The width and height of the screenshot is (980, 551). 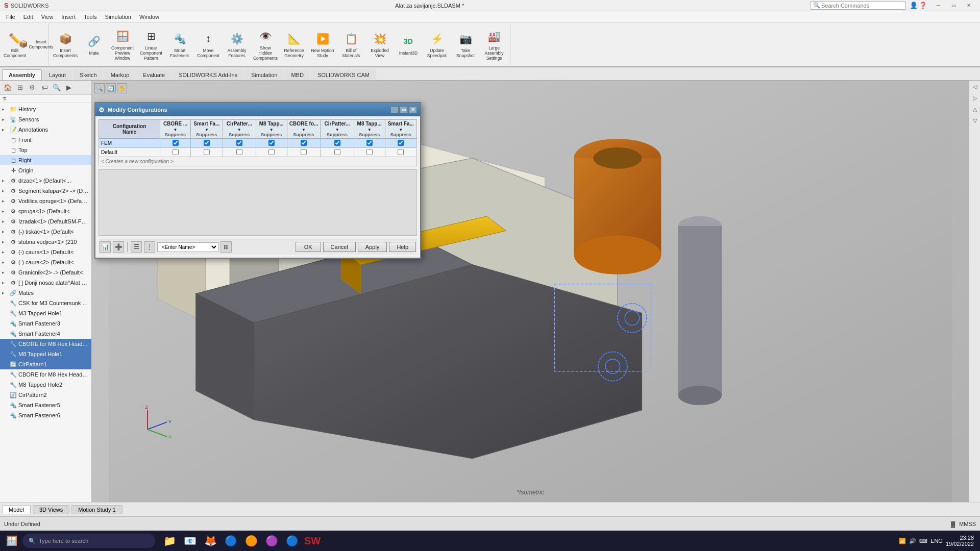 What do you see at coordinates (12, 541) in the screenshot?
I see `start-btn: 🪟` at bounding box center [12, 541].